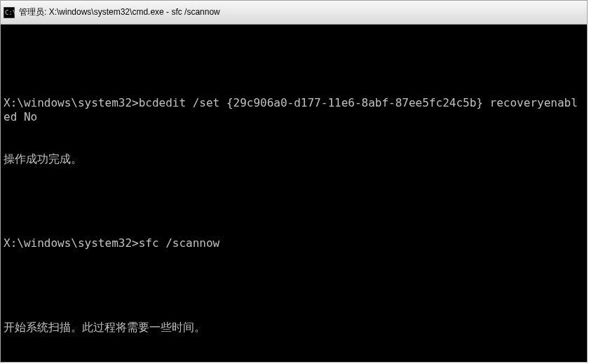 This screenshot has height=364, width=589. I want to click on window-title: 管理员: X:\windows\system32\cmd.exe - sfc /…, so click(119, 13).